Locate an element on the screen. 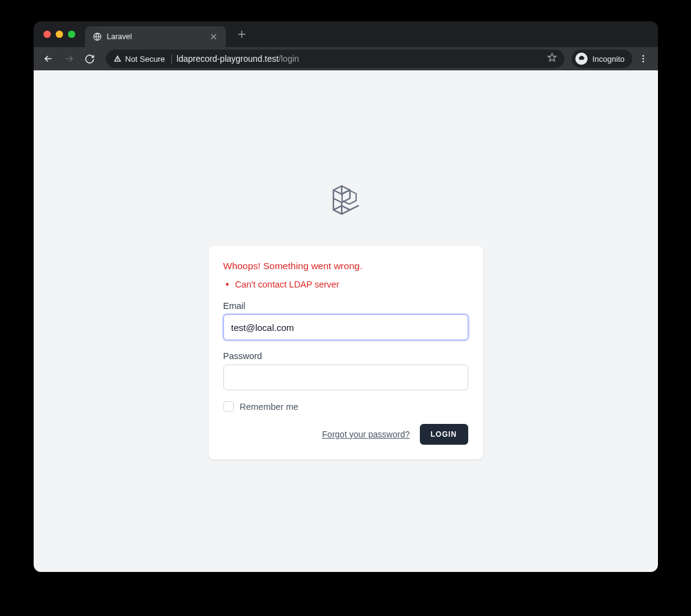 The height and width of the screenshot is (616, 691). forgot-password-link: Forgot your password? is located at coordinates (366, 434).